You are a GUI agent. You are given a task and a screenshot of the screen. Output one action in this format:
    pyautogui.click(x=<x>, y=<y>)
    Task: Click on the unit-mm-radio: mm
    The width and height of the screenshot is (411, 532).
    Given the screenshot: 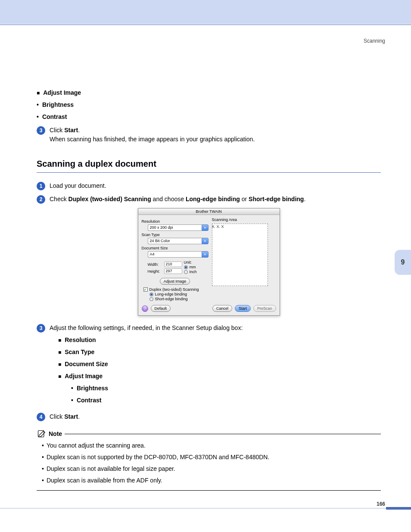 What is the action you would take?
    pyautogui.click(x=190, y=267)
    